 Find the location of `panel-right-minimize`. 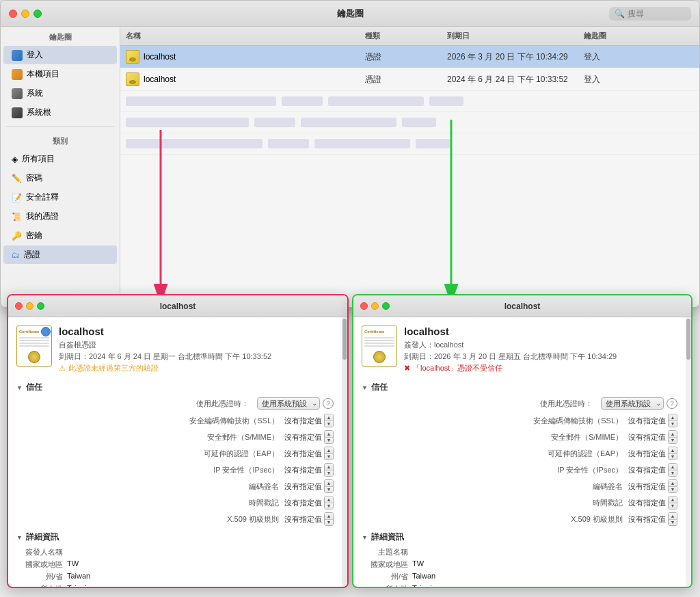

panel-right-minimize is located at coordinates (375, 306).